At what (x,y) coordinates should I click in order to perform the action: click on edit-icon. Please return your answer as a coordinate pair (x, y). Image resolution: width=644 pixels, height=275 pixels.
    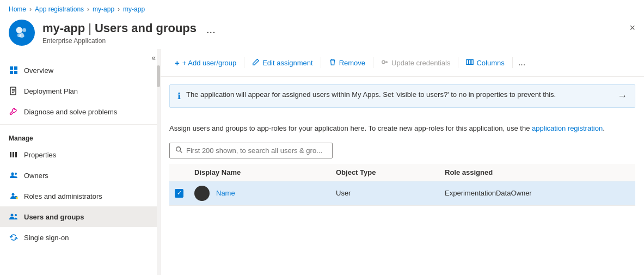
    Looking at the image, I should click on (256, 63).